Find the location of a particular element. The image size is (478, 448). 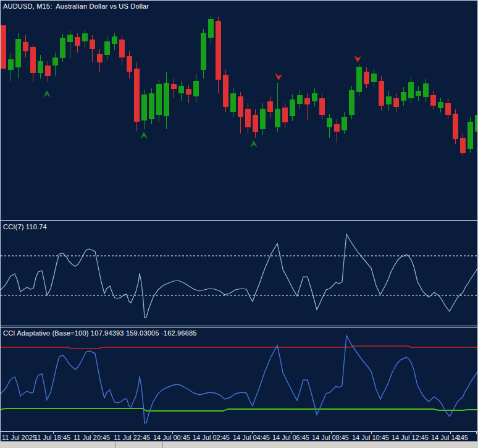

time-axis-label: 11 Jul 20:45 is located at coordinates (91, 437).